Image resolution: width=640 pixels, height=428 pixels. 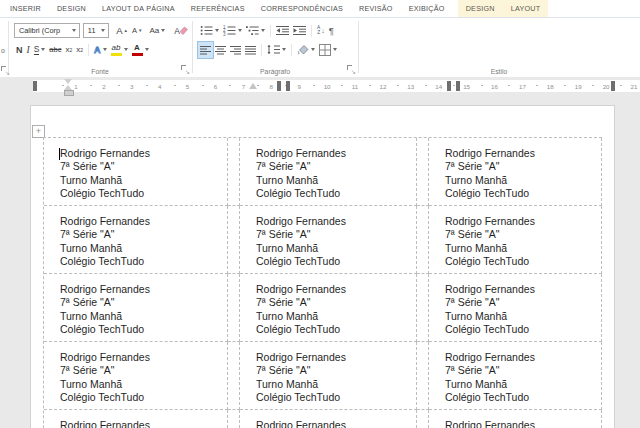 I want to click on font-color-button: A, so click(x=140, y=50).